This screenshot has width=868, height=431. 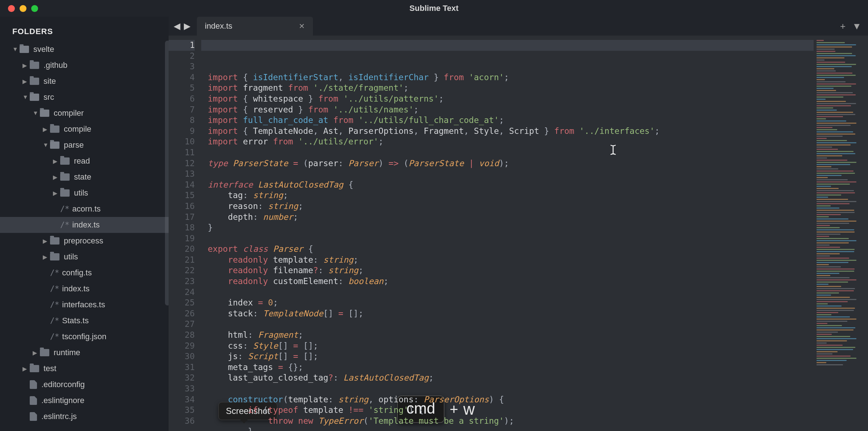 What do you see at coordinates (219, 26) in the screenshot?
I see `tab-label: index.ts` at bounding box center [219, 26].